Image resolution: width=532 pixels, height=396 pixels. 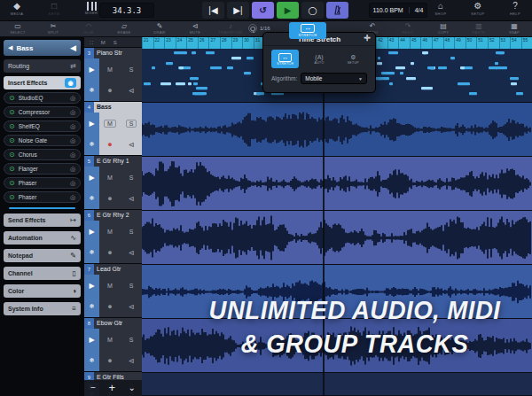 What do you see at coordinates (441, 9) in the screenshot?
I see `shop-button: ⌂SHOP` at bounding box center [441, 9].